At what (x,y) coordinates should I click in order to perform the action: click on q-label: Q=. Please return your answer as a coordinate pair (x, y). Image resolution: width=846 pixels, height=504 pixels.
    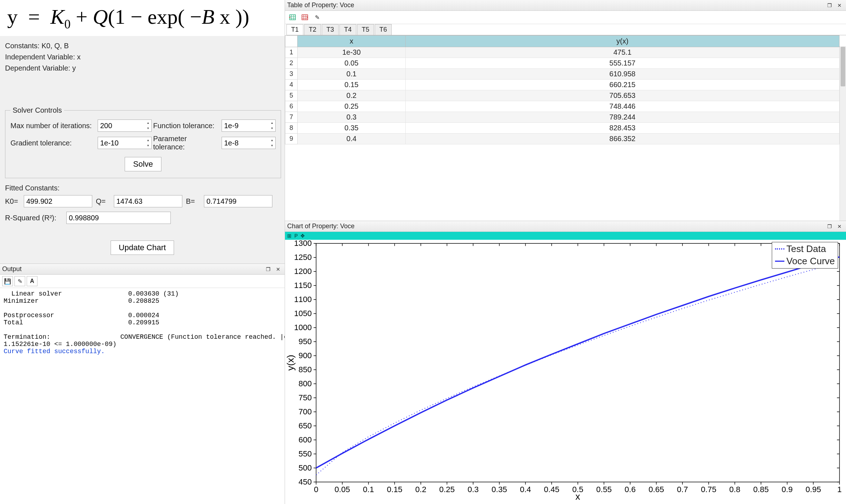
    Looking at the image, I should click on (103, 202).